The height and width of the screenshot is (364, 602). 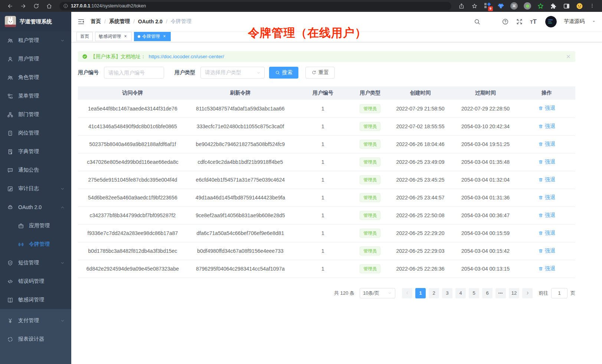 What do you see at coordinates (36, 133) in the screenshot?
I see `sidebar-item-post: 岗位管理` at bounding box center [36, 133].